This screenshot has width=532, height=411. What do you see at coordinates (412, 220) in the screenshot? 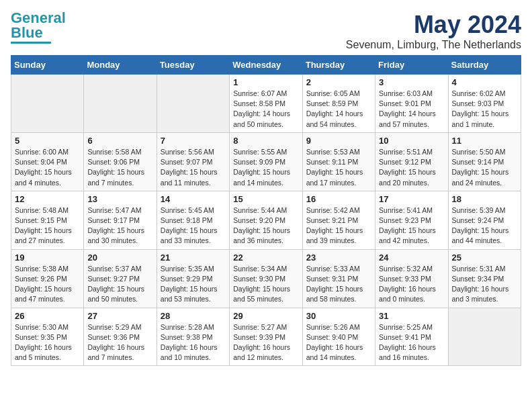
I see `calendar-cell: 17Sunrise: 5:41 AMSunset: 9:23 PMDayligh…` at bounding box center [412, 220].